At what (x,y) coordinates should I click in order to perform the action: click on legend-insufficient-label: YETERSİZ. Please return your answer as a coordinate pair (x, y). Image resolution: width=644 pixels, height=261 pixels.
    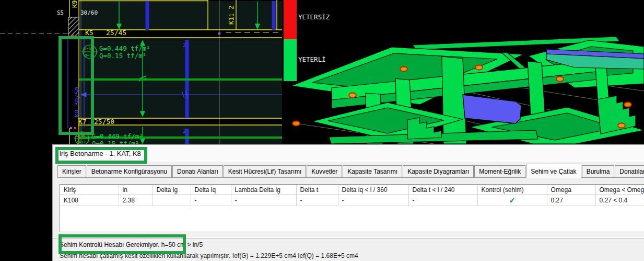
    Looking at the image, I should click on (314, 17).